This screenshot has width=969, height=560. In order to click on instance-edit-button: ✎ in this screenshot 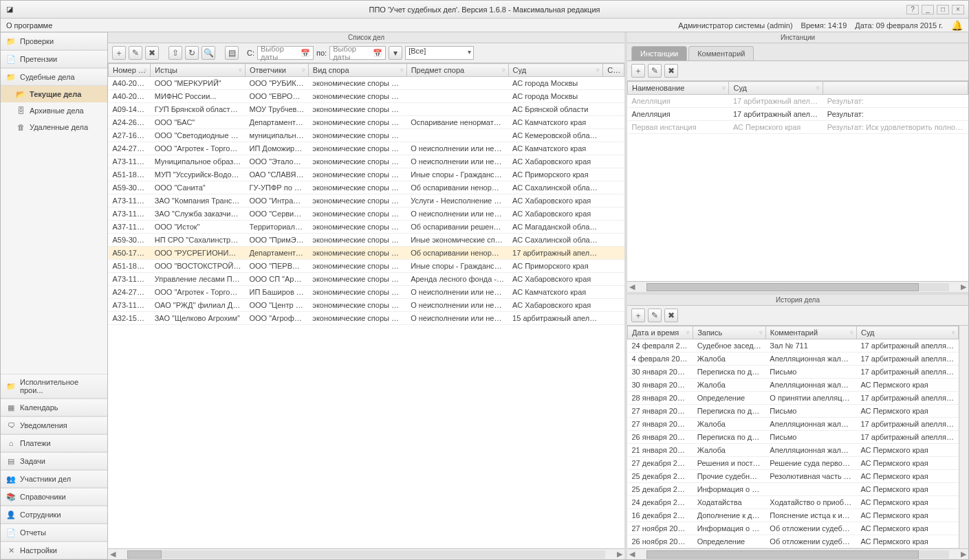, I will do `click(655, 71)`.